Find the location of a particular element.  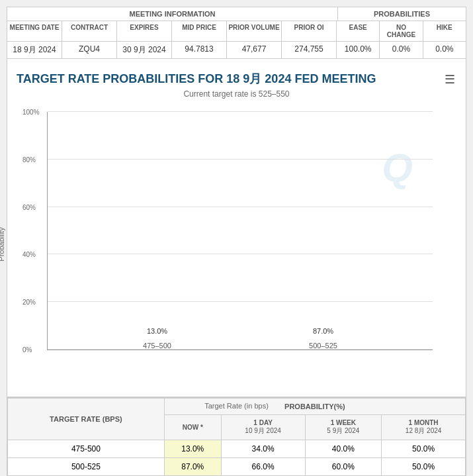

col-mid-price: MID PRICE is located at coordinates (200, 31).